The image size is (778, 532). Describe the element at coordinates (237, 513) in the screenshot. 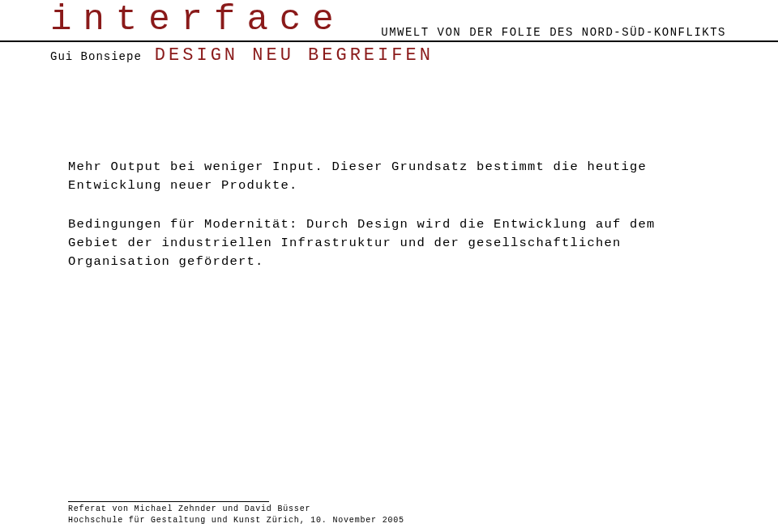

I see `footer: Referat von Michael Zehnder und David Bü…` at that location.